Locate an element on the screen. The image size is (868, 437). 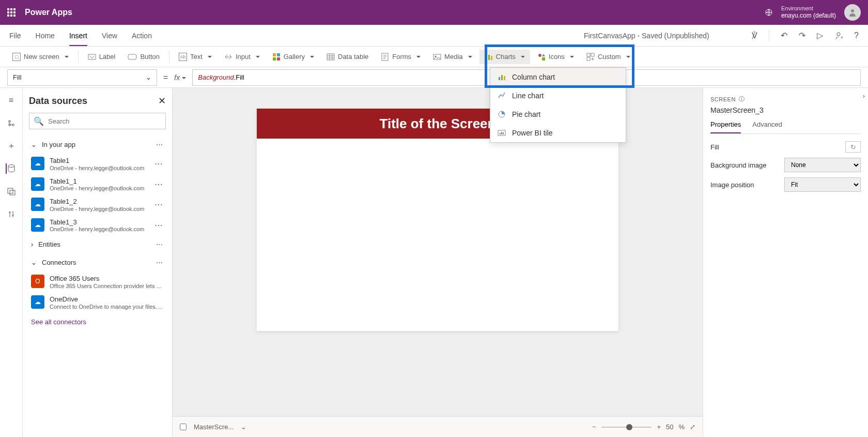
props-tab-advanced: Advanced is located at coordinates (767, 127).